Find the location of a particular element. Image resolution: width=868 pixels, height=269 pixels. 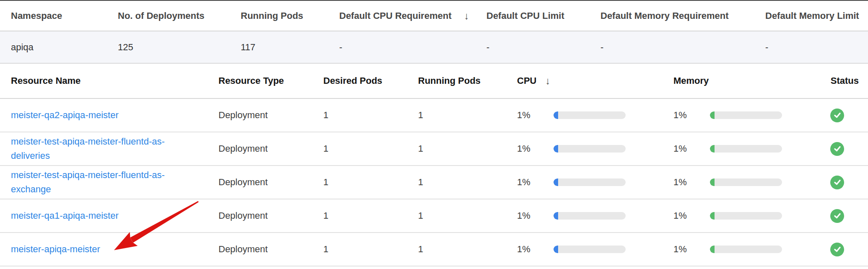

resource-name-link: meister-test-apiqa-meister-fluentd-as-ex… is located at coordinates (99, 182).